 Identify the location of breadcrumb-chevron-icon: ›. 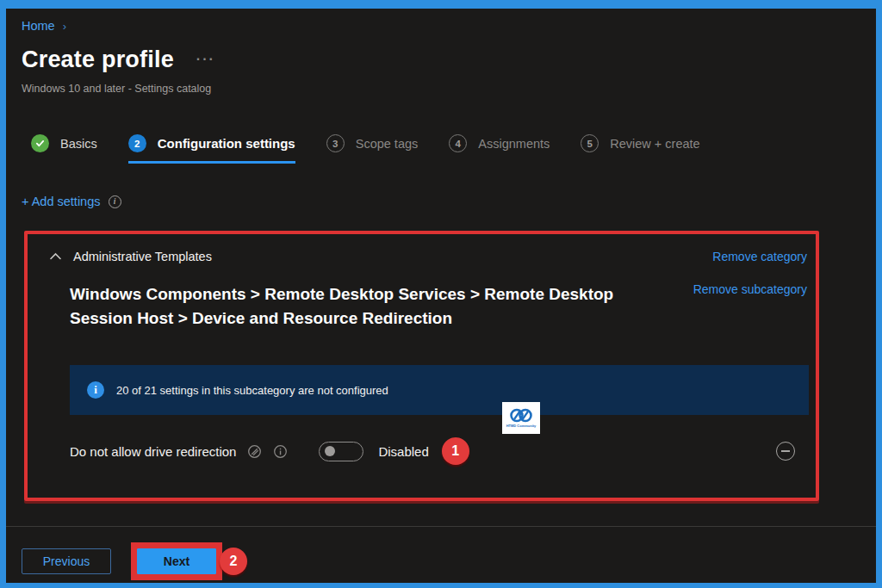
(65, 26).